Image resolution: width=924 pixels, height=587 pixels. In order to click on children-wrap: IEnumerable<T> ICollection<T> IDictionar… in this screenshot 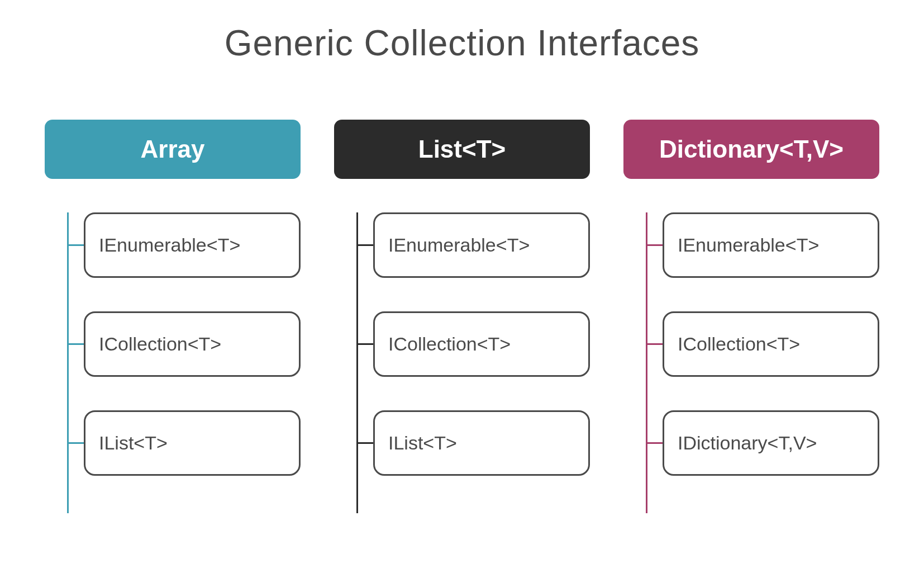, I will do `click(751, 344)`.